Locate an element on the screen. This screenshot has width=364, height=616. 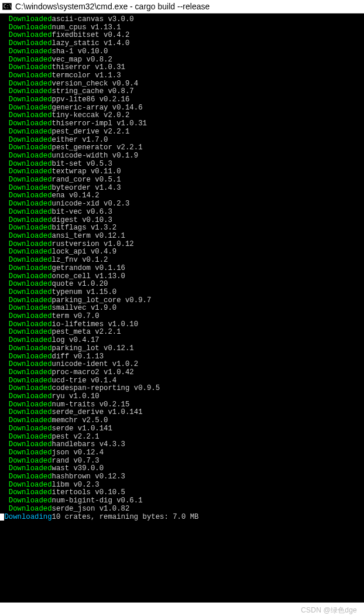
package-name: version_check v0.9.4 is located at coordinates (95, 84).